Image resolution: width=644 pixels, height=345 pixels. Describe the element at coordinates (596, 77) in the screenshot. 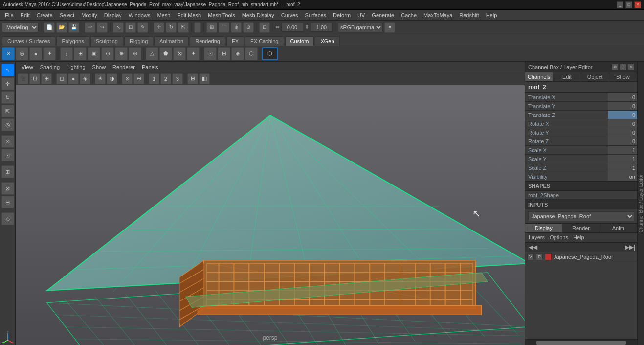

I see `ch-tab-object: Object` at that location.